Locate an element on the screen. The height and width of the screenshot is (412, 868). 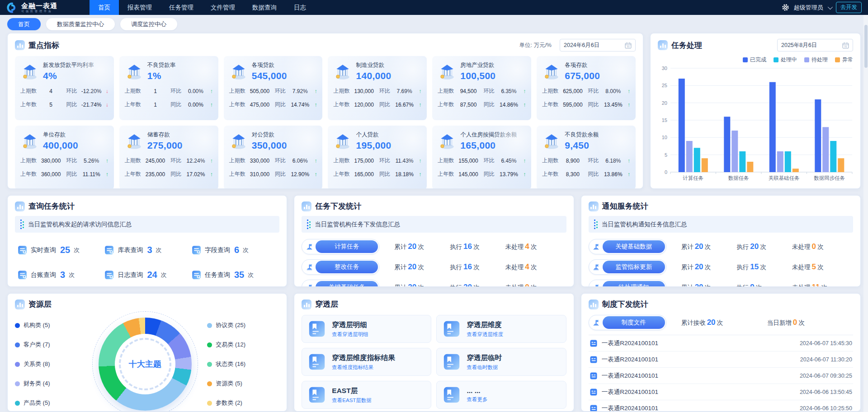
svg-text: 0 is located at coordinates (666, 172).